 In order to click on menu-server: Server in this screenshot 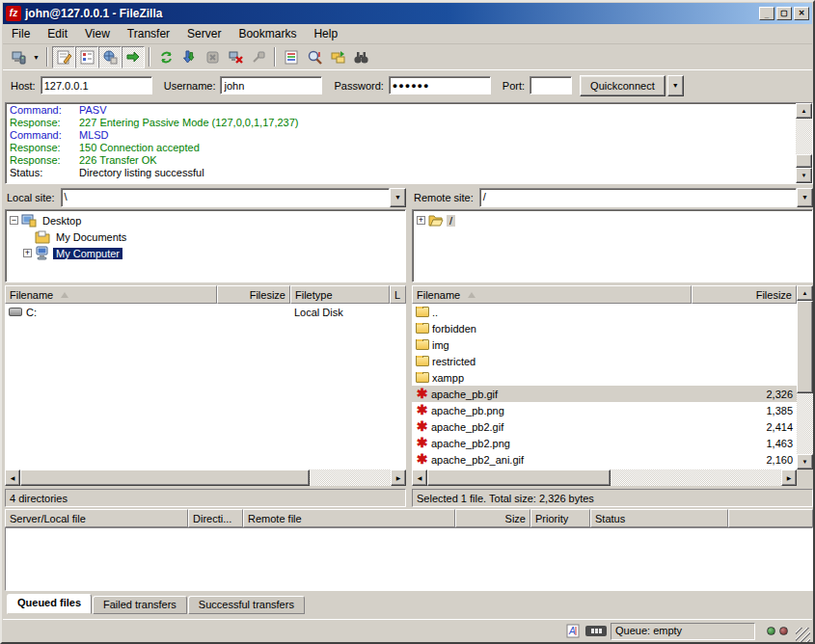, I will do `click(204, 34)`.